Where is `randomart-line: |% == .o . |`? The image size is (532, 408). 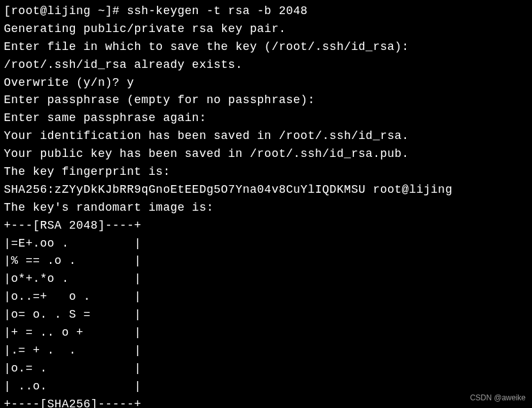
randomart-line: |% == .o . | is located at coordinates (266, 261).